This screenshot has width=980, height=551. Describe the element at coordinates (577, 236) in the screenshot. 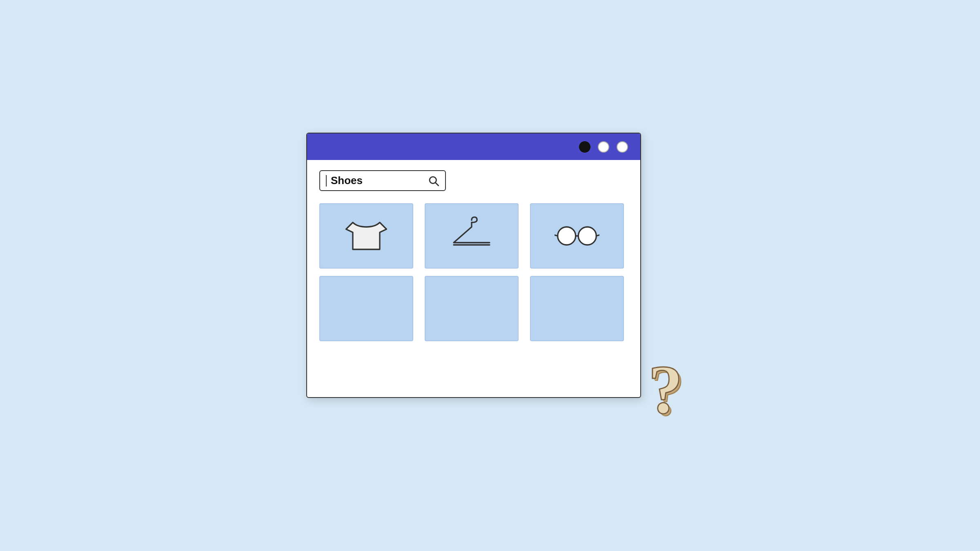

I see `product-card-glasses` at that location.